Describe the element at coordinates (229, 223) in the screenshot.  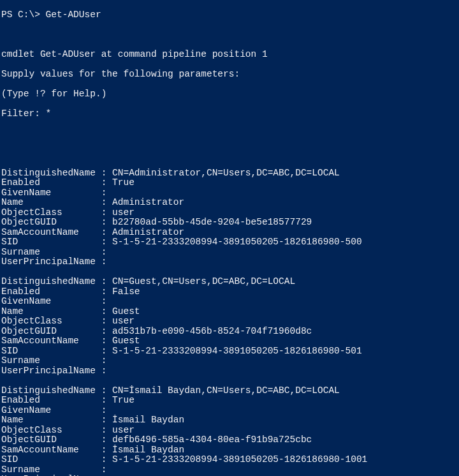
I see `output-field-objectguid: ObjectGUID : b22780ad-55bb-45de-9204-be5…` at that location.